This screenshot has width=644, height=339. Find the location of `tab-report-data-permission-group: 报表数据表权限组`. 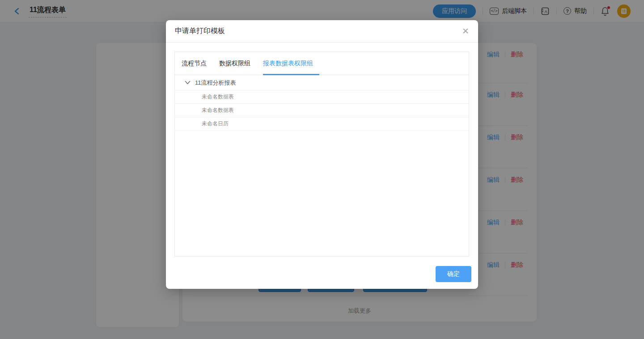

tab-report-data-permission-group: 报表数据表权限组 is located at coordinates (288, 64).